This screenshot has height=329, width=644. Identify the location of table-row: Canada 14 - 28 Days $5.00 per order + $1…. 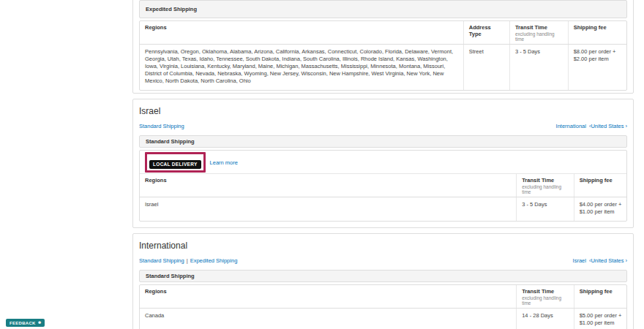
(383, 319).